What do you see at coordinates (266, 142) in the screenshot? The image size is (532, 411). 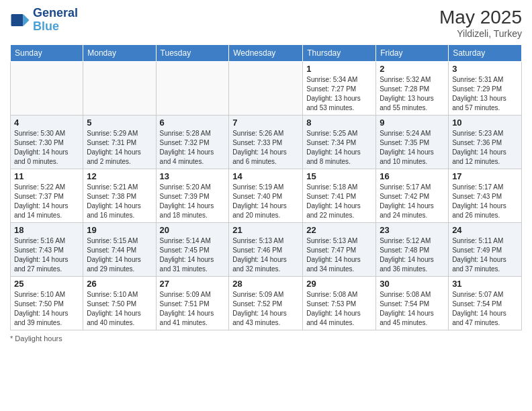 I see `calendar-cell: 7Sunrise: 5:26 AM Sunset: 7:33 PM Daylig…` at bounding box center [266, 142].